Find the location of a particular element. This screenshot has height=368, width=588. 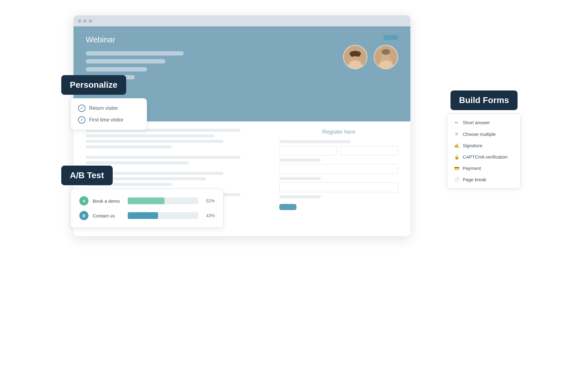

personalize-label: Personalize is located at coordinates (94, 85).